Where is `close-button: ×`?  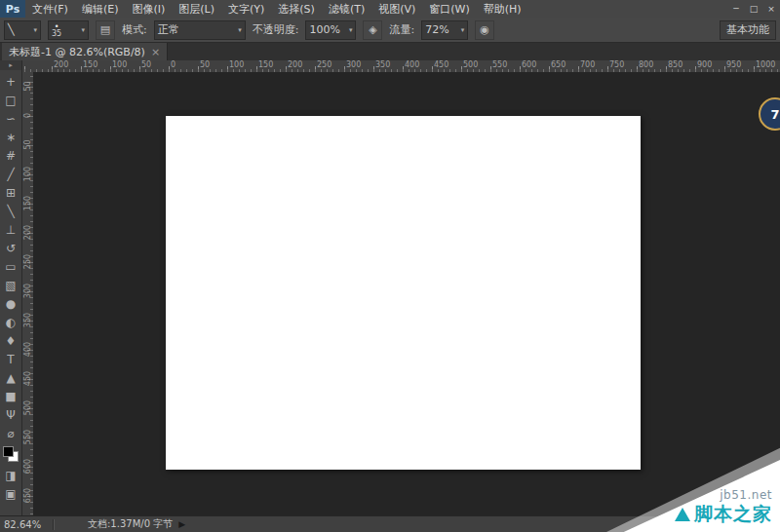
close-button: × is located at coordinates (771, 9).